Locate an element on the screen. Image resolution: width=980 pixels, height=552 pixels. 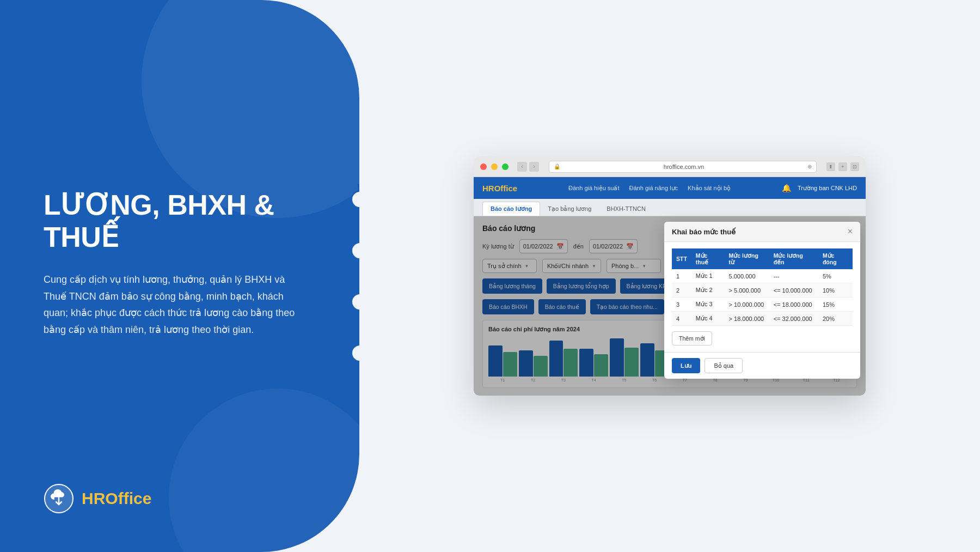
logo-text: HROffice is located at coordinates (117, 499).